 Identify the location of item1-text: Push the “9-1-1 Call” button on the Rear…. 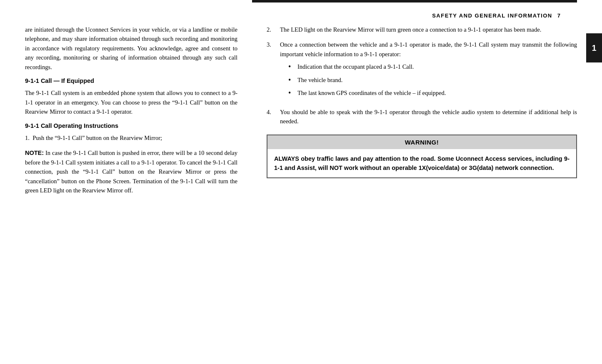
(97, 138).